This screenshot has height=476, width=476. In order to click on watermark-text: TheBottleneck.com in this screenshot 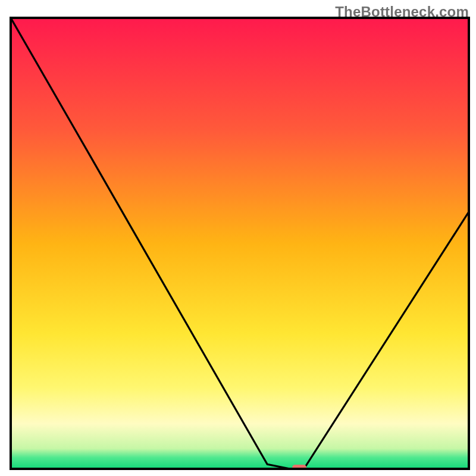, I will do `click(402, 12)`.